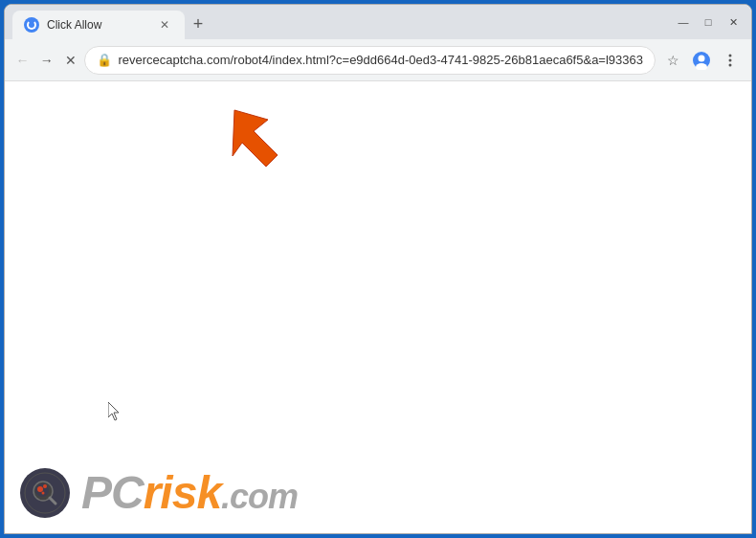 Image resolution: width=756 pixels, height=538 pixels. I want to click on tab-title: Click Allow, so click(98, 25).